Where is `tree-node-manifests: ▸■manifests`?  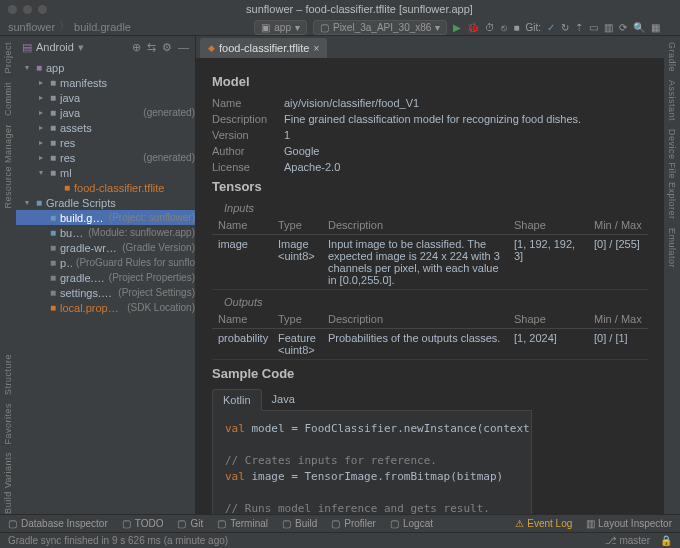
tree-node-manifests: ▸■manifests is located at coordinates (106, 82).